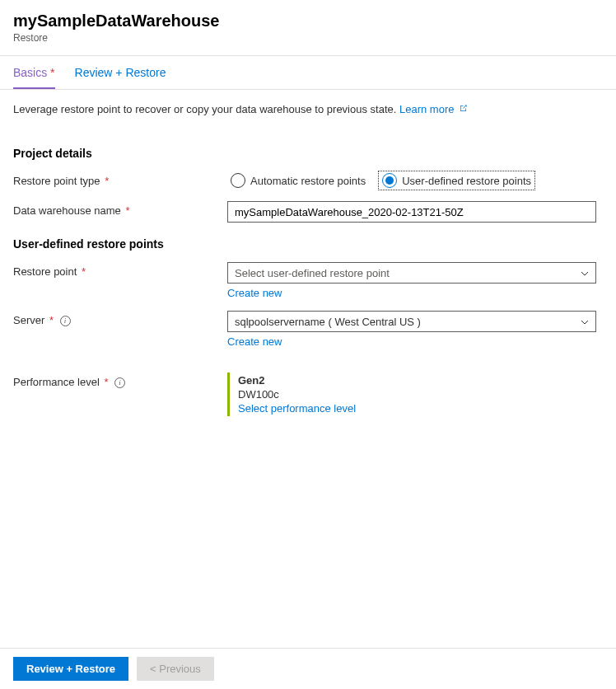  Describe the element at coordinates (412, 273) in the screenshot. I see `restore-point-select: Select user-defined restore point` at that location.